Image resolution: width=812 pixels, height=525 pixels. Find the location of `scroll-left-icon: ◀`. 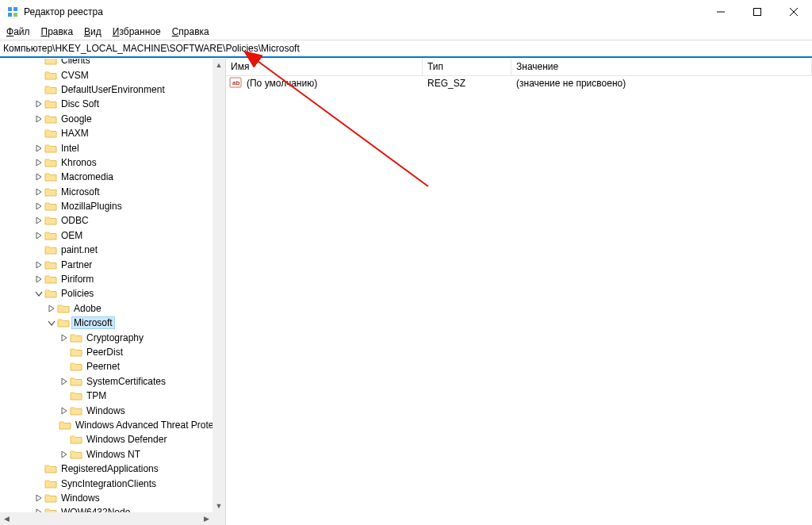

scroll-left-icon: ◀ is located at coordinates (6, 519).